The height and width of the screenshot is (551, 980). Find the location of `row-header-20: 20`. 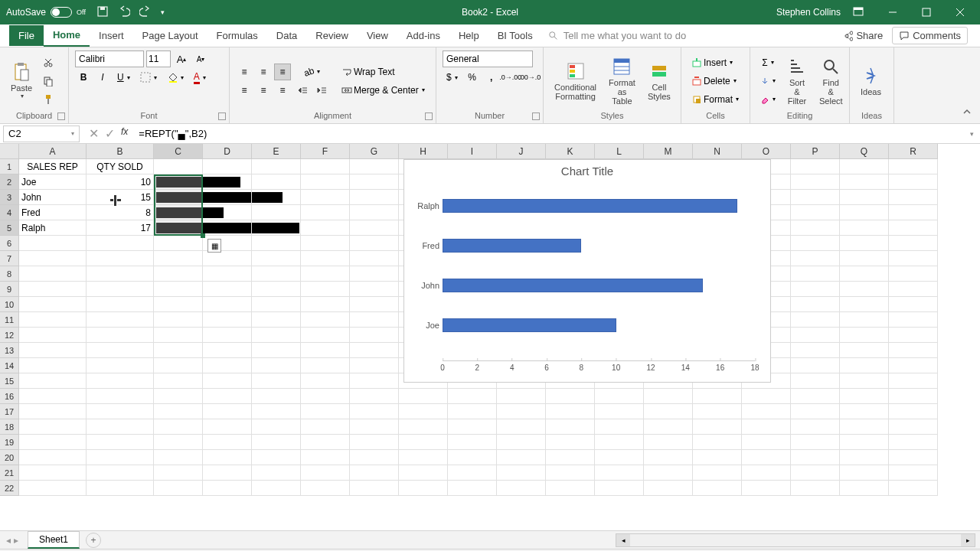

row-header-20: 20 is located at coordinates (9, 458).